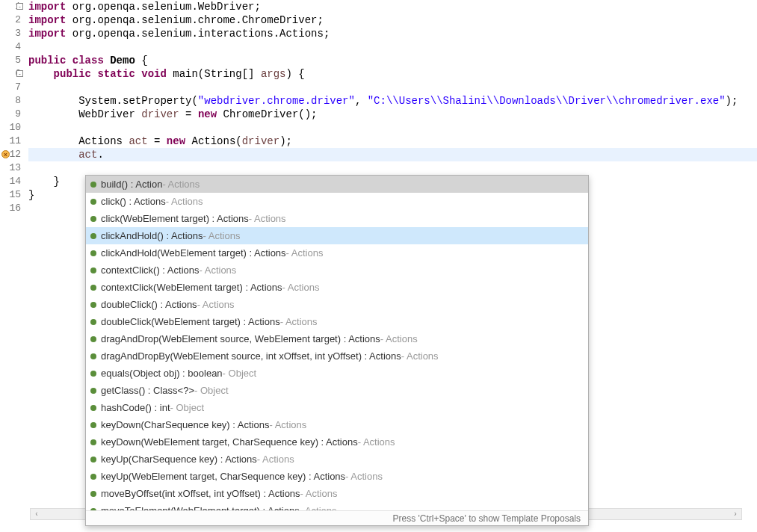  Describe the element at coordinates (10, 61) in the screenshot. I see `gutter-line: 5` at that location.